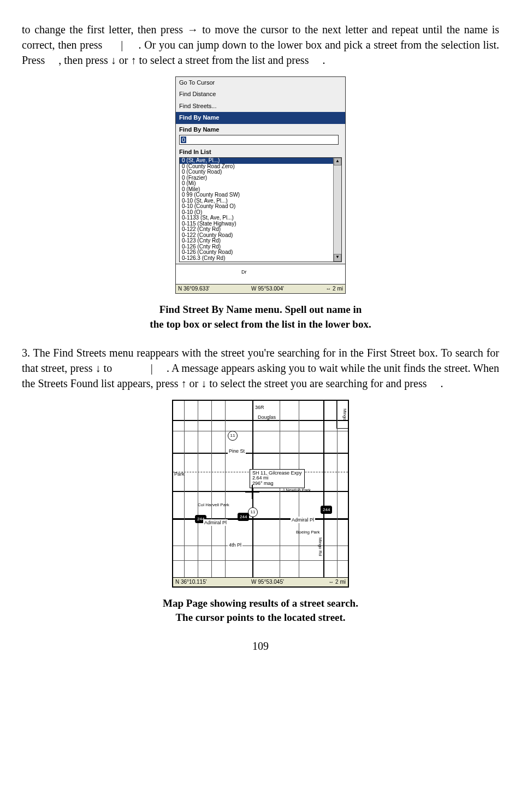  I want to click on figure-1-caption: Find Street By Name menu. Spell out name…, so click(260, 317).